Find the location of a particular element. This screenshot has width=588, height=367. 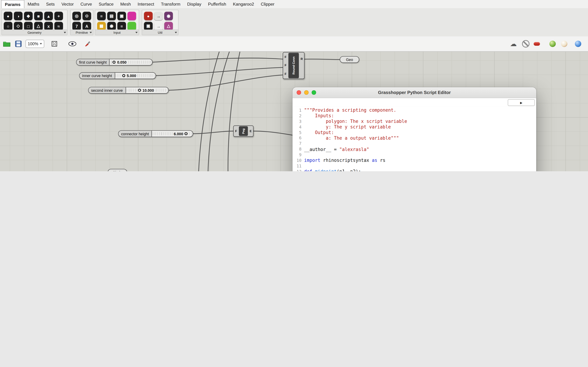

box-icon: ▲ is located at coordinates (49, 16).